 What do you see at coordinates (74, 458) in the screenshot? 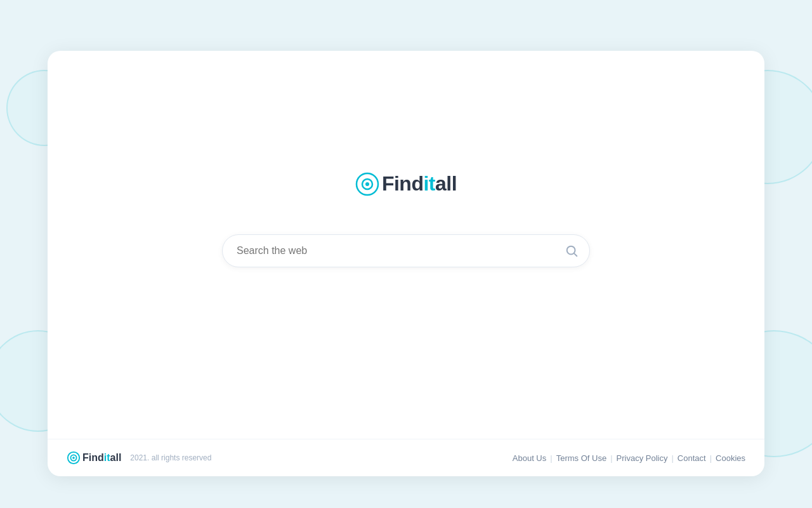
I see `footer-logo-icon` at bounding box center [74, 458].